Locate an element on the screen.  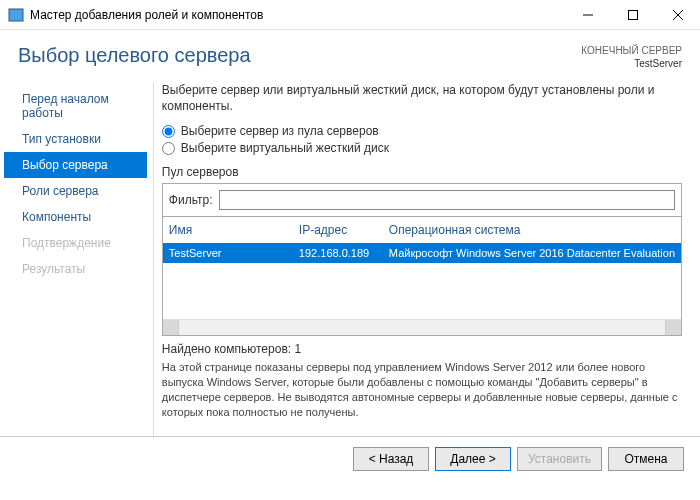
footer: < Назад Далее > Установить Отмена is located at coordinates (350, 458).